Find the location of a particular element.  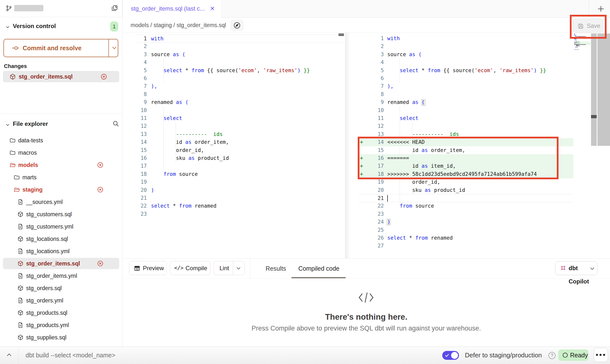

empty-state-subtitle: Press Compile above to preview the SQL d… is located at coordinates (366, 329).